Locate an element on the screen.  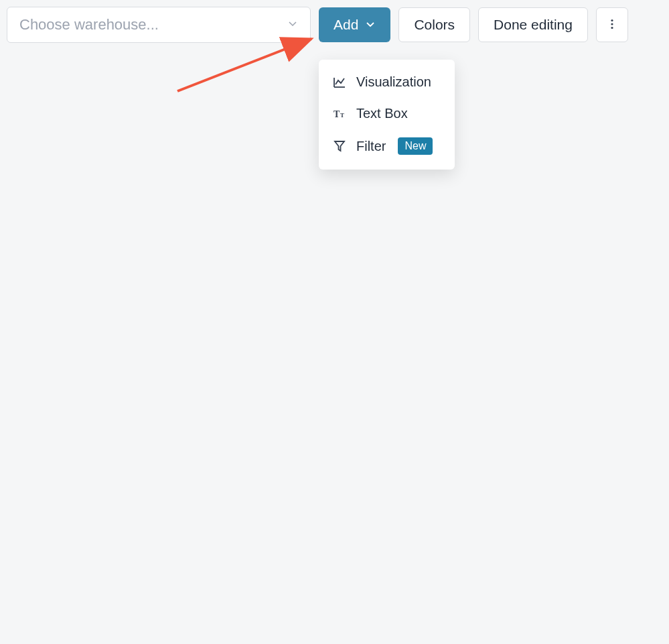
dropdown-item-visualization: Visualization is located at coordinates (387, 82).